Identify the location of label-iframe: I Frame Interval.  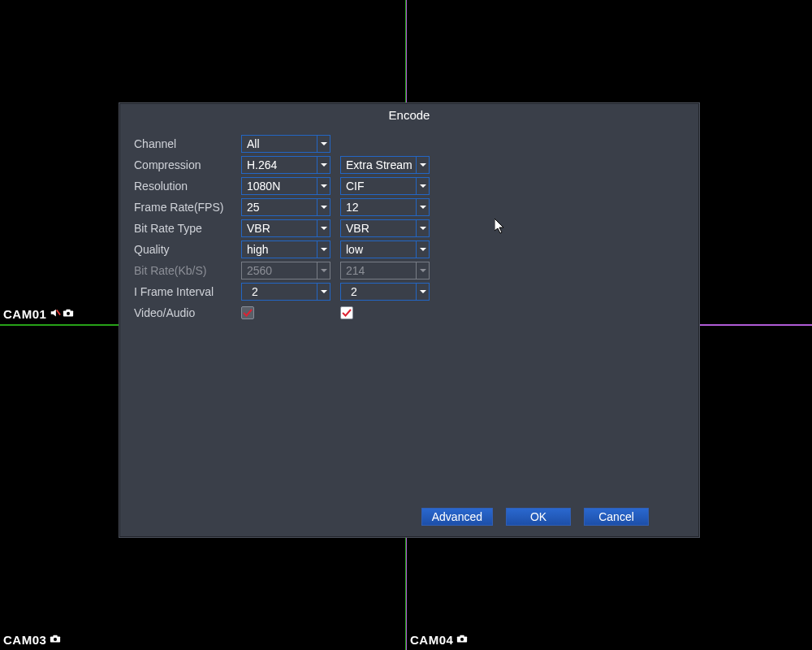
(186, 292).